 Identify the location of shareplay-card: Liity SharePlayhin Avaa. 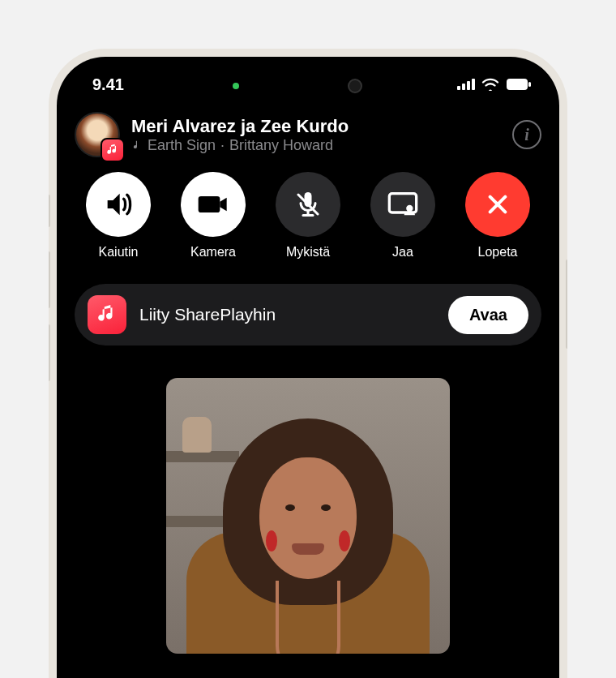
(308, 315).